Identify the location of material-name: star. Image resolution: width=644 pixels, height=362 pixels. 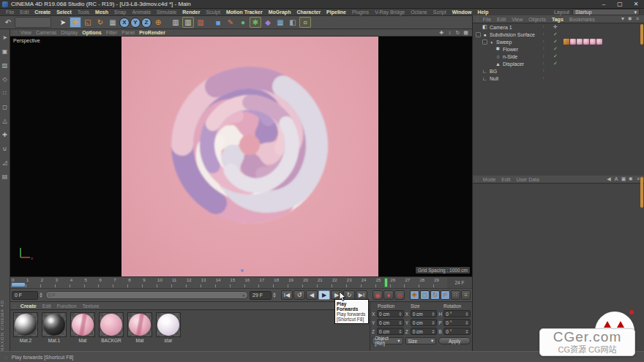
(168, 341).